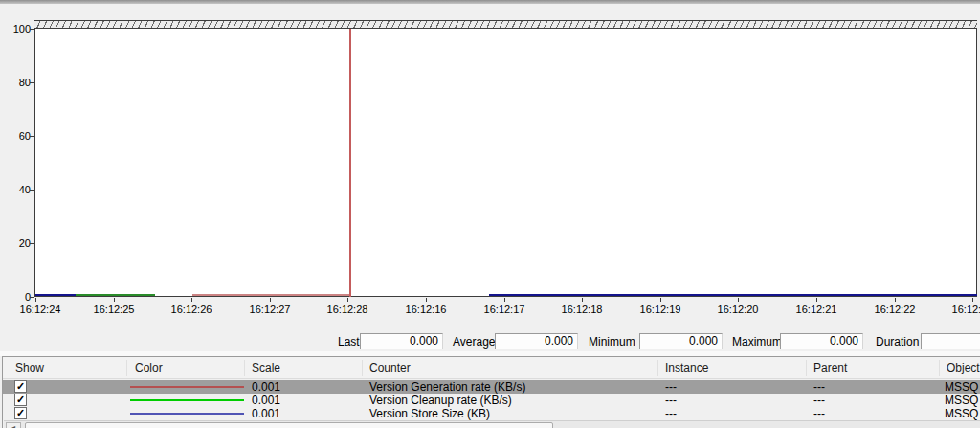  Describe the element at coordinates (505, 309) in the screenshot. I see `x-axis-label: 16:12:17` at that location.